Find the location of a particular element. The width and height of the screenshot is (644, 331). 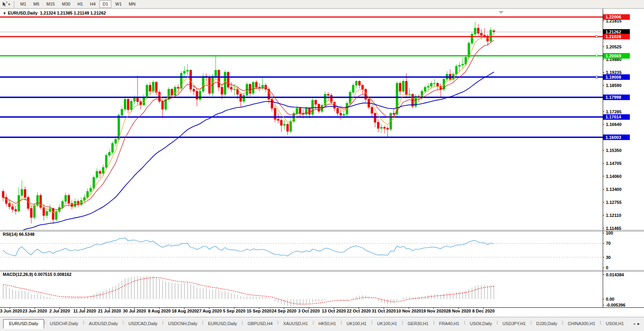

chart-tab-fra40-h1: FRA40,H1 is located at coordinates (449, 324).